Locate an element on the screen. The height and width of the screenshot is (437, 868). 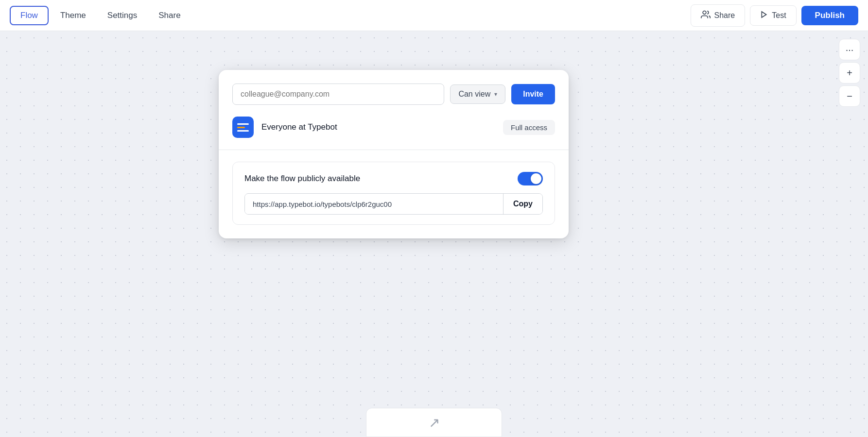
more-options-button: ··· is located at coordinates (850, 50).